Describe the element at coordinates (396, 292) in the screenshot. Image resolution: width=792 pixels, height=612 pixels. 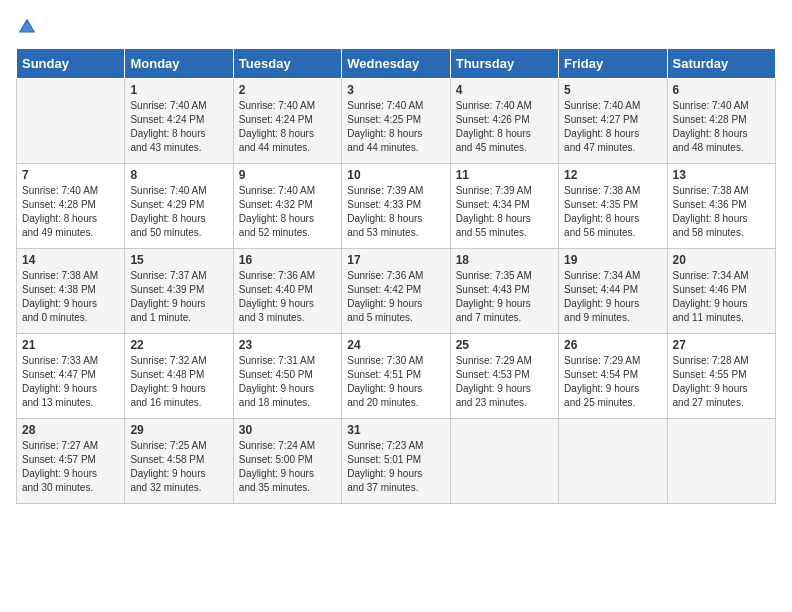
I see `calendar-cell: 17Sunrise: 7:36 AMSunset: 4:42 PMDayligh…` at that location.